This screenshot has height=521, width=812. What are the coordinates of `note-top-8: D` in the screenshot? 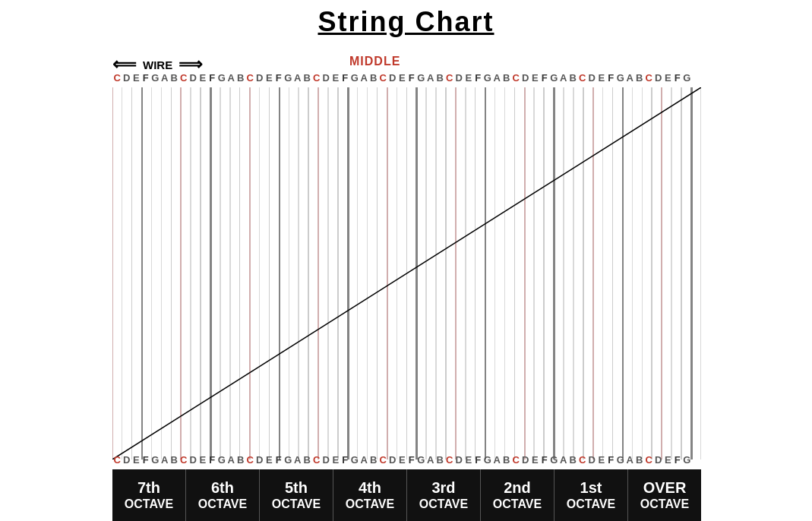 It's located at (193, 77).